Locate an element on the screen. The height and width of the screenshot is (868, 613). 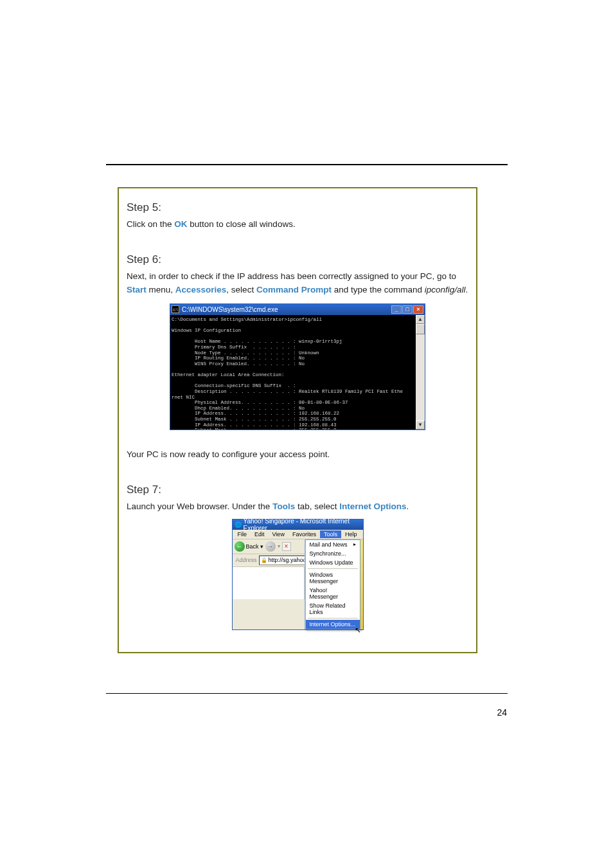
forward-caret-icon: ▾ is located at coordinates (279, 547).